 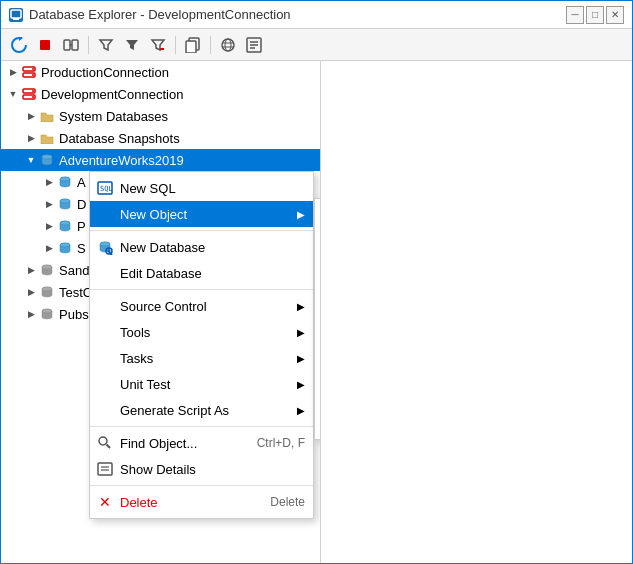 What do you see at coordinates (202, 306) in the screenshot?
I see `menu-item-source-control: Source Control ▶` at bounding box center [202, 306].